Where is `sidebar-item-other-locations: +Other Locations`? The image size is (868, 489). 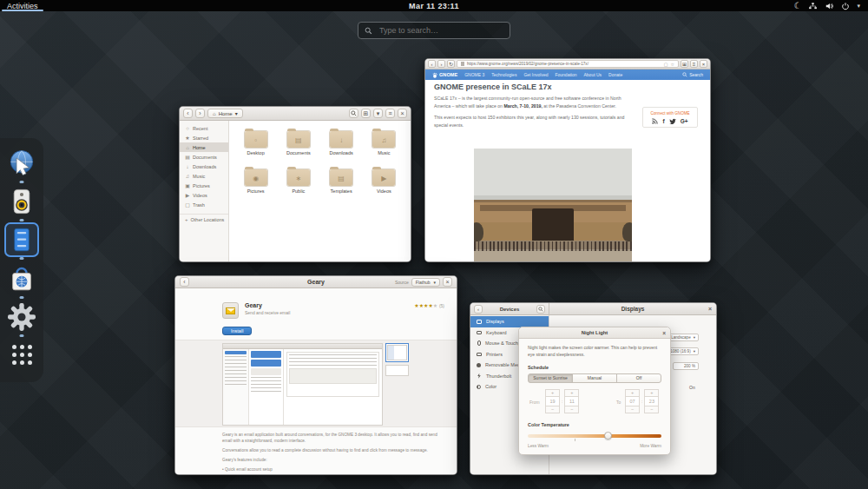
sidebar-item-other-locations: +Other Locations is located at coordinates (204, 219).